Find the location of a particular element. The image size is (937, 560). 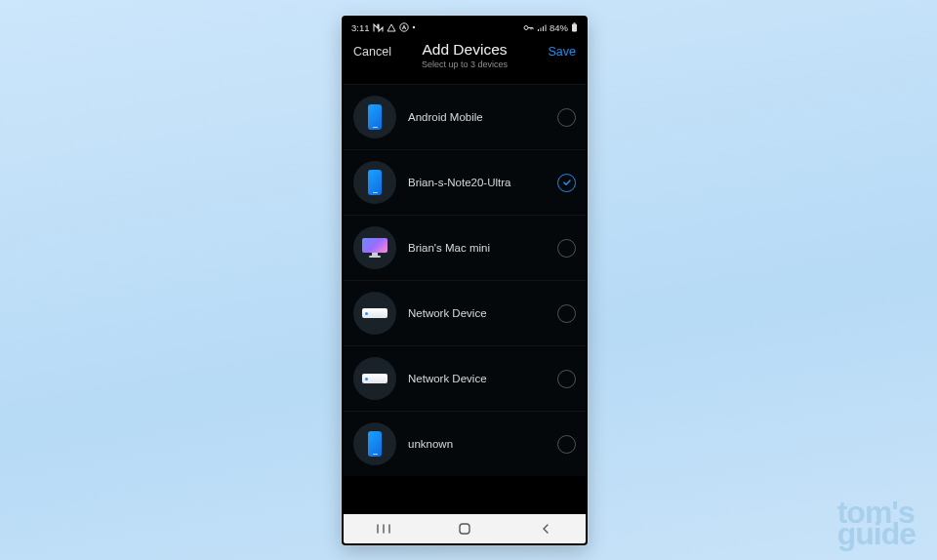

device-row: Android Mobile is located at coordinates (465, 117).